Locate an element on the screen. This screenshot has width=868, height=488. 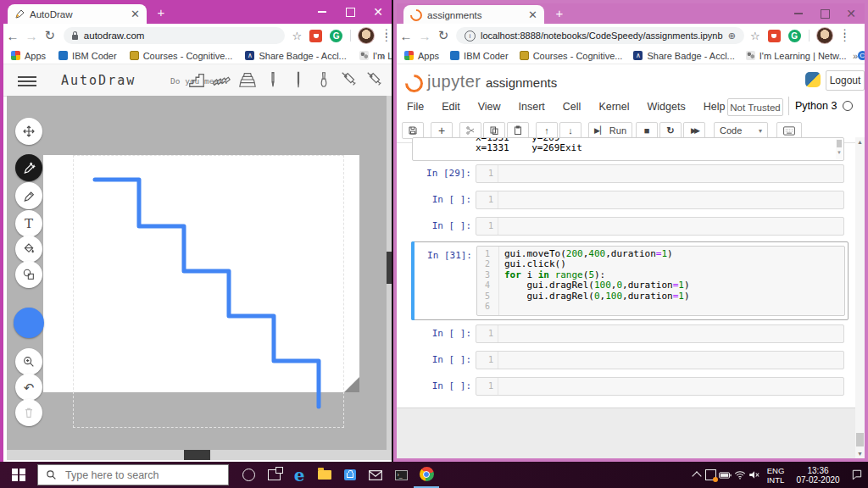
extension-grammarly-icon: G is located at coordinates (795, 36).